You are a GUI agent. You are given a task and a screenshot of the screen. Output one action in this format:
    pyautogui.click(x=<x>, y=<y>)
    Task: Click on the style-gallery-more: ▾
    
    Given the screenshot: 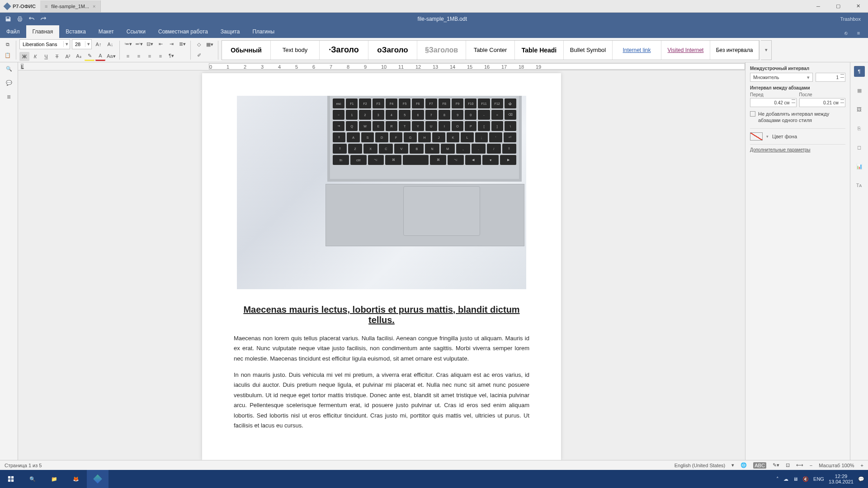 What is the action you would take?
    pyautogui.click(x=766, y=50)
    